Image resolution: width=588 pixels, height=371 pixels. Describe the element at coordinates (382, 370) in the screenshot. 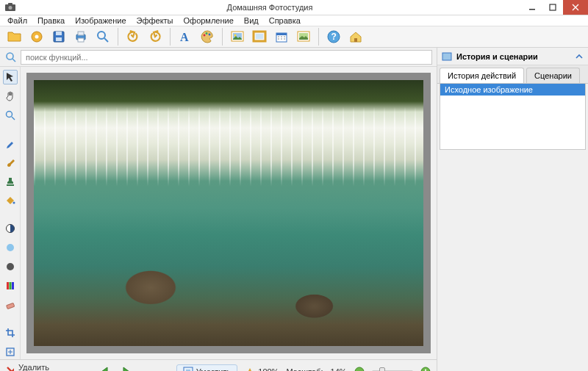

I see `slider-thumb` at that location.